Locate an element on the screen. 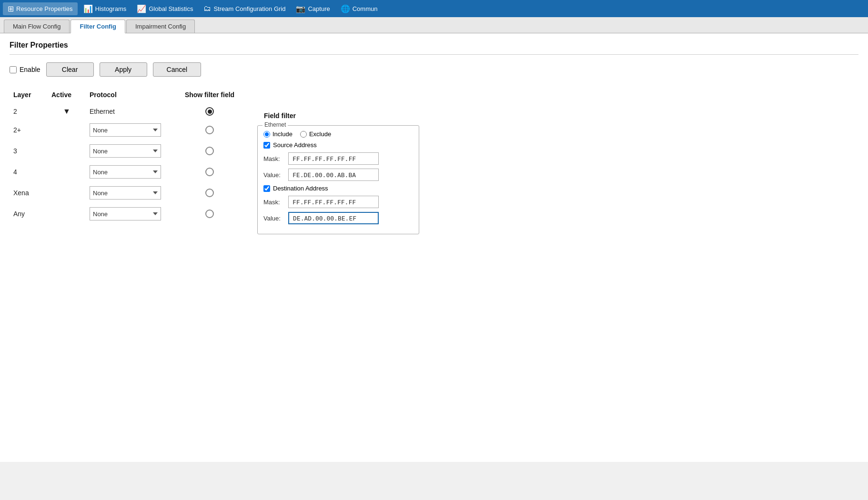 The width and height of the screenshot is (868, 500). col-header-show-filter-field: Show filter field is located at coordinates (210, 96).